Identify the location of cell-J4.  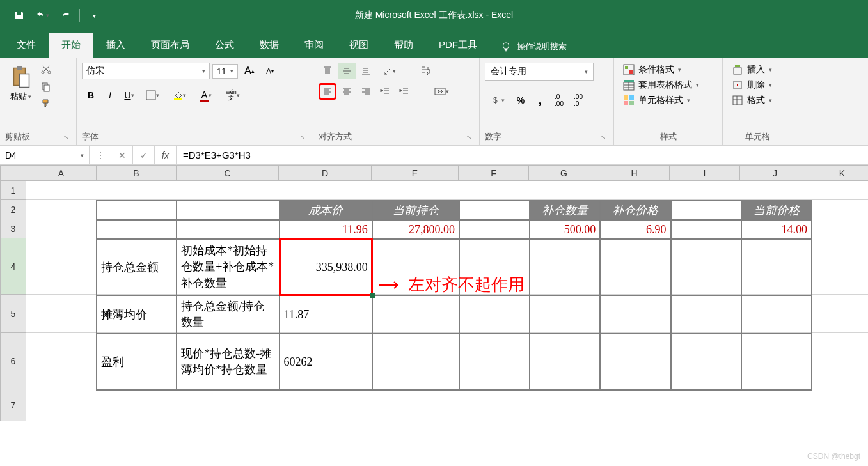
(777, 267).